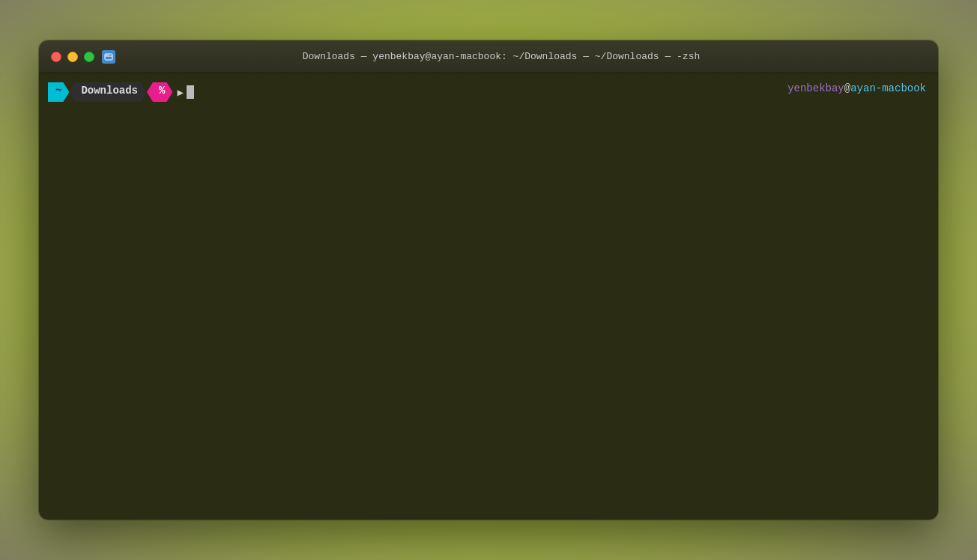  What do you see at coordinates (56, 57) in the screenshot?
I see `close-button` at bounding box center [56, 57].